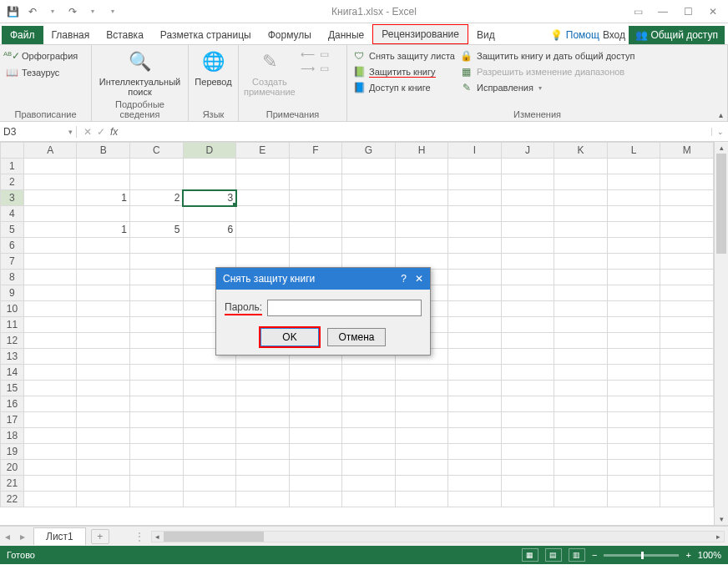  I want to click on qat-redo-icon: ↷, so click(73, 12).